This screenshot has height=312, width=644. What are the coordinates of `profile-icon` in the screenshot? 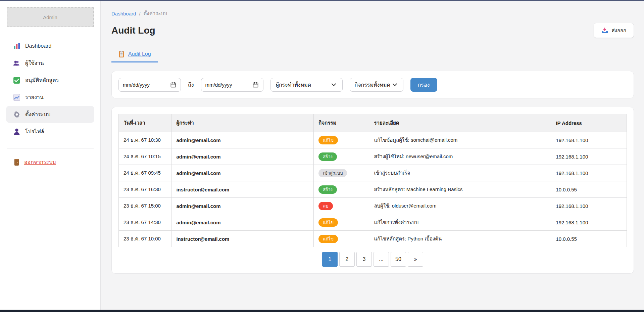 It's located at (17, 132).